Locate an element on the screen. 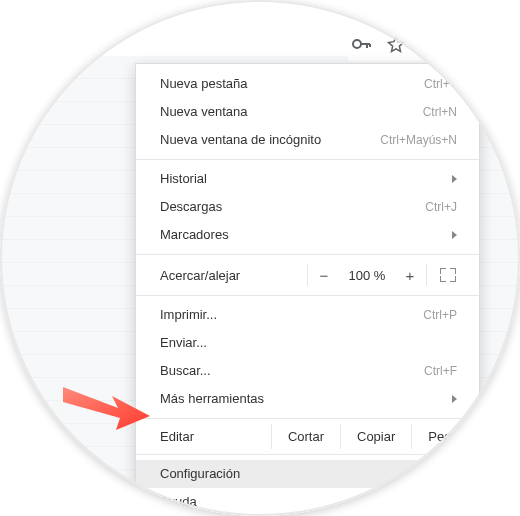  menu-zoom: Acercar/alejar − 100 % + is located at coordinates (308, 275).